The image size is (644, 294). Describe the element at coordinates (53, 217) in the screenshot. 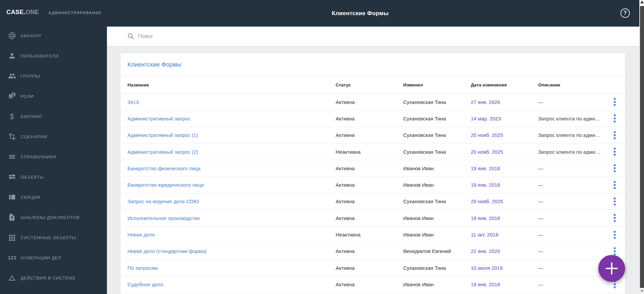

I see `sidebar-item-document-templates: ШАБЛОНЫ ДОКУМЕНТОВ` at that location.